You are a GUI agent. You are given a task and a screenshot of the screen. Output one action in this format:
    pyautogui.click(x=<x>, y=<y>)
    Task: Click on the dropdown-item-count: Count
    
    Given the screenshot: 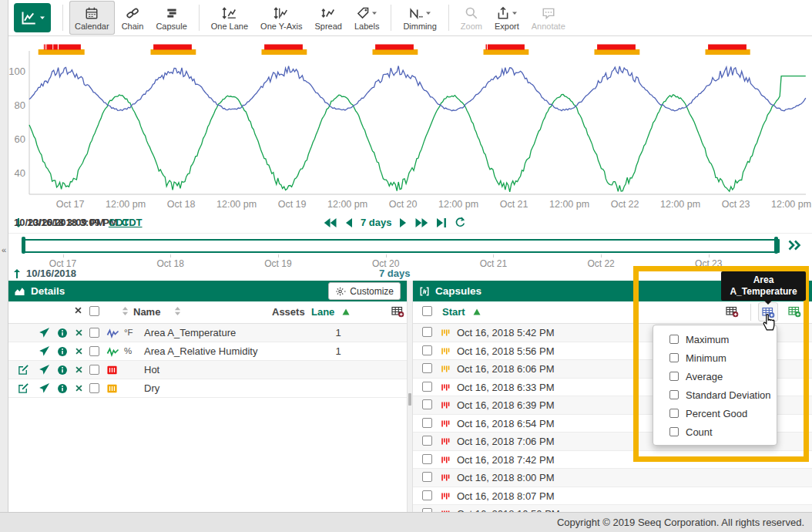 What is the action you would take?
    pyautogui.click(x=715, y=432)
    